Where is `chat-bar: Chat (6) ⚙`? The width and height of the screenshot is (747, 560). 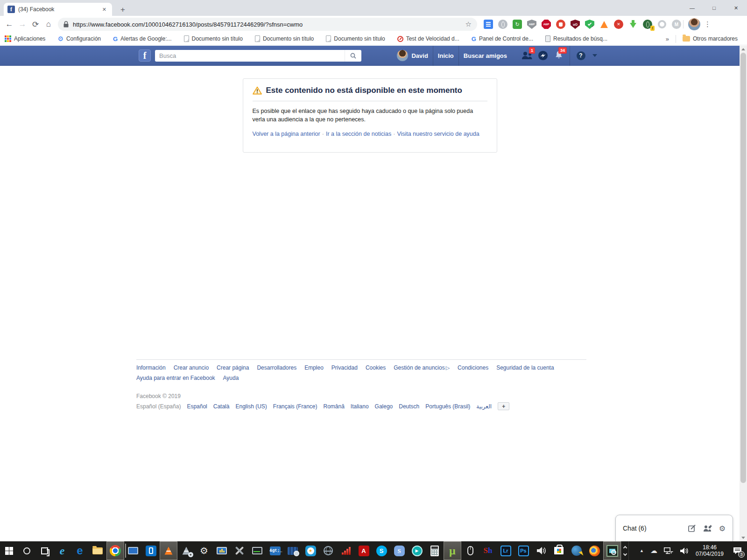 chat-bar: Chat (6) ⚙ is located at coordinates (674, 528).